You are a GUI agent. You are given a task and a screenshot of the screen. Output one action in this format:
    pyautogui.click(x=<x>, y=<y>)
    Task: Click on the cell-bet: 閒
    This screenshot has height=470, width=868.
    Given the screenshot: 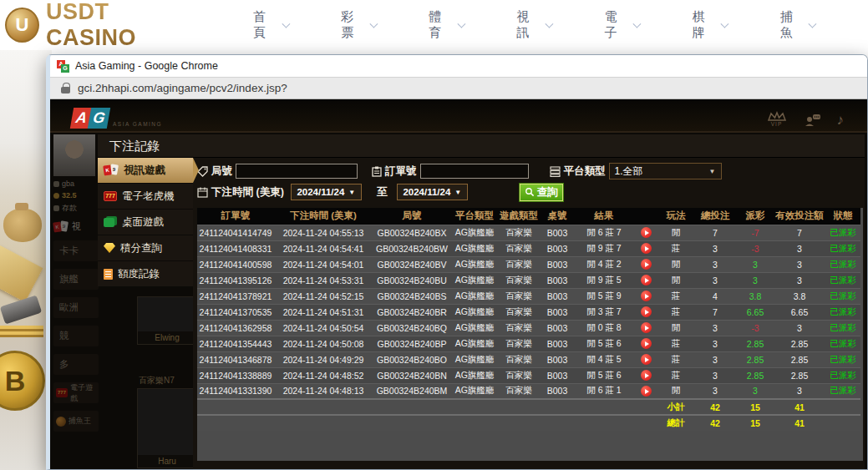 What is the action you would take?
    pyautogui.click(x=676, y=280)
    